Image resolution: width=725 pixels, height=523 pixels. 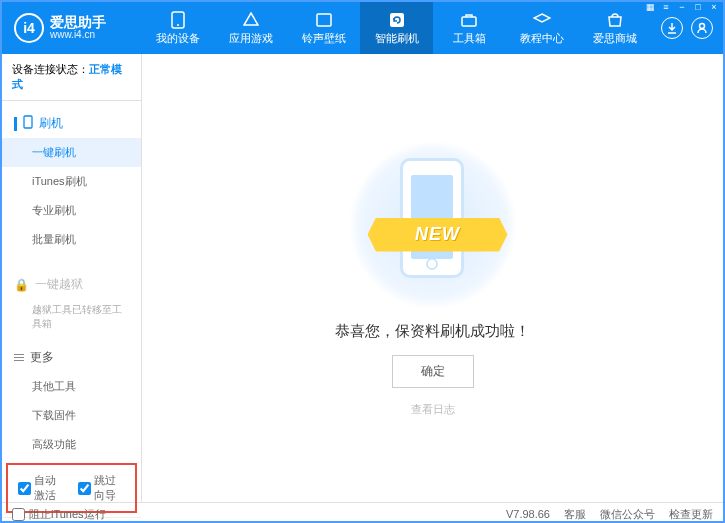 What do you see at coordinates (682, 7) in the screenshot?
I see `win-min: −` at bounding box center [682, 7].